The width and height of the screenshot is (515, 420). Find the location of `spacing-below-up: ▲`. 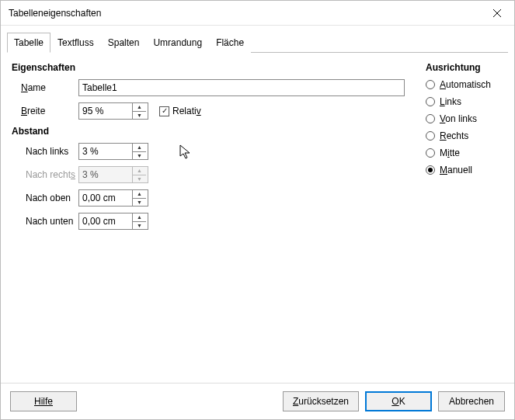

spacing-below-up: ▲ is located at coordinates (140, 217).